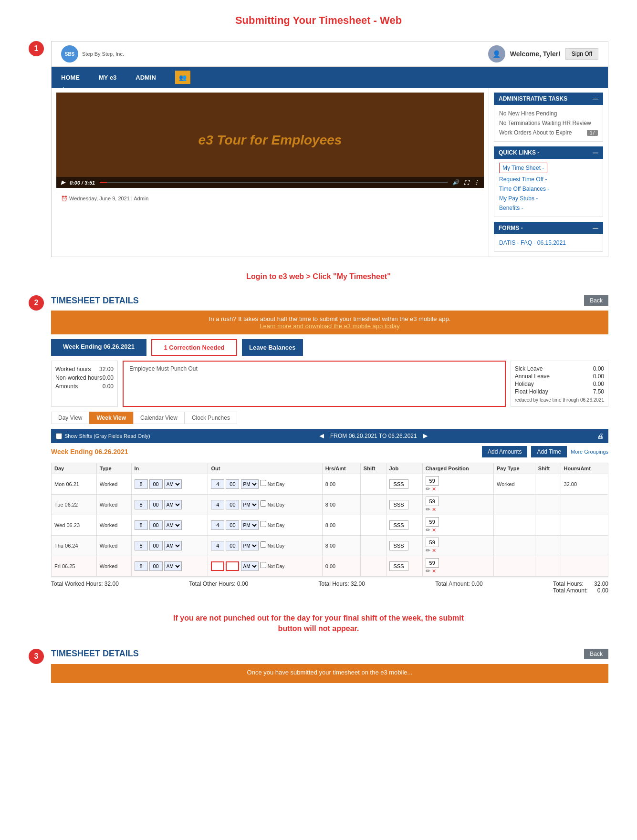  What do you see at coordinates (146, 77) in the screenshot?
I see `nav-admin: ADMIN` at bounding box center [146, 77].